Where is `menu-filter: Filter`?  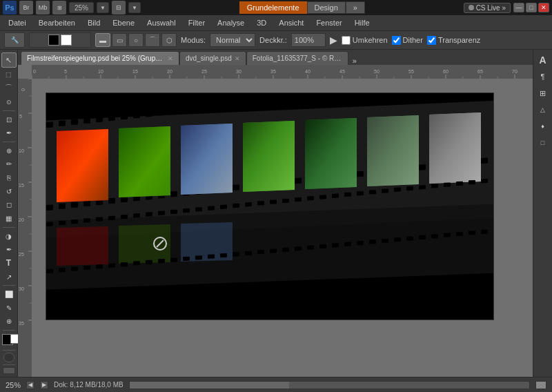
menu-filter: Filter is located at coordinates (197, 23).